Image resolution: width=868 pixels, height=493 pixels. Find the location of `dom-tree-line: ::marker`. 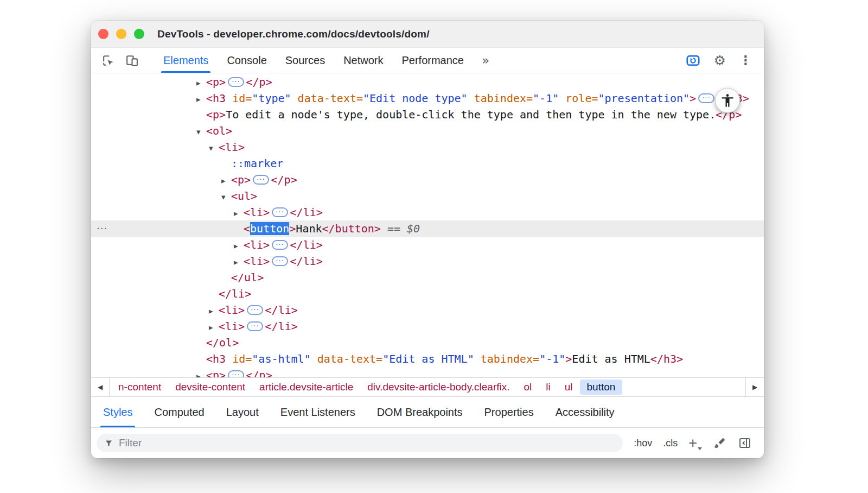

dom-tree-line: ::marker is located at coordinates (427, 163).